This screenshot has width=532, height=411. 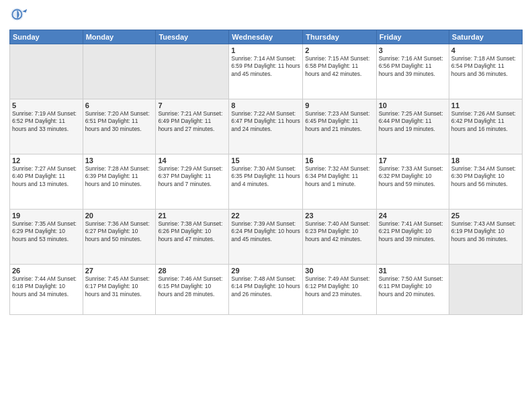 What do you see at coordinates (192, 287) in the screenshot?
I see `day-info: Sunrise: 7:46 AM Sunset: 6:15 PM Dayligh…` at bounding box center [192, 287].